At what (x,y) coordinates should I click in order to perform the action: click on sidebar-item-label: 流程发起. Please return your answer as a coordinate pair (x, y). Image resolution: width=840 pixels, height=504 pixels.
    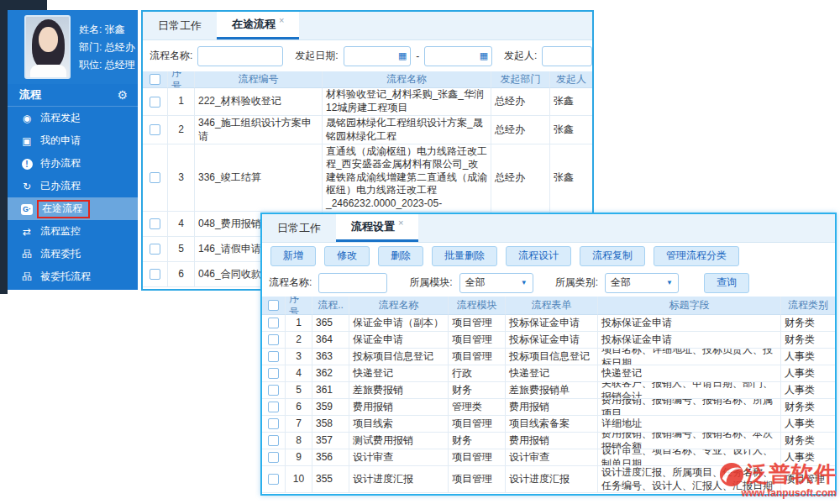
    Looking at the image, I should click on (60, 118).